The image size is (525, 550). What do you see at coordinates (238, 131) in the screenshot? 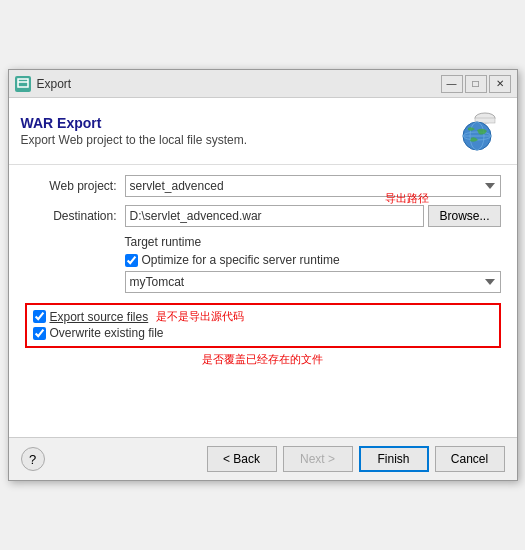
I see `header-text: WAR Export Export Web project to the loc…` at bounding box center [238, 131].